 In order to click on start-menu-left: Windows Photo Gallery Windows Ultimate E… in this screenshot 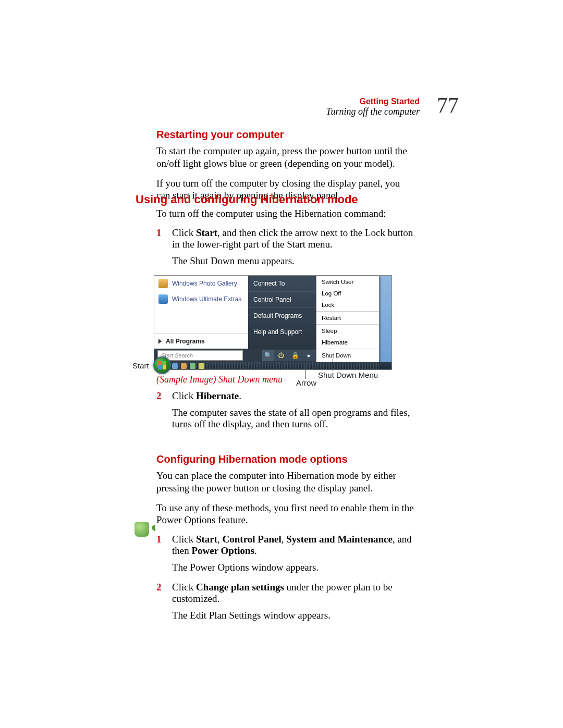, I will do `click(201, 312)`.